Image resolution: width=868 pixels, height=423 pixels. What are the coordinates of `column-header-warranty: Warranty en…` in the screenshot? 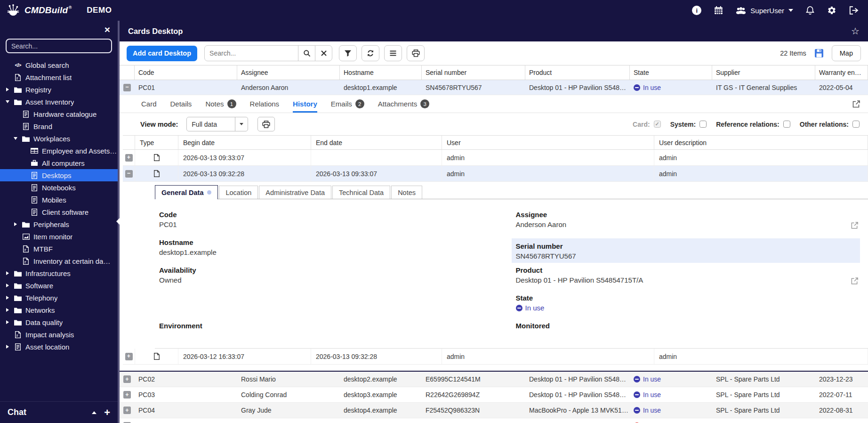 It's located at (842, 73).